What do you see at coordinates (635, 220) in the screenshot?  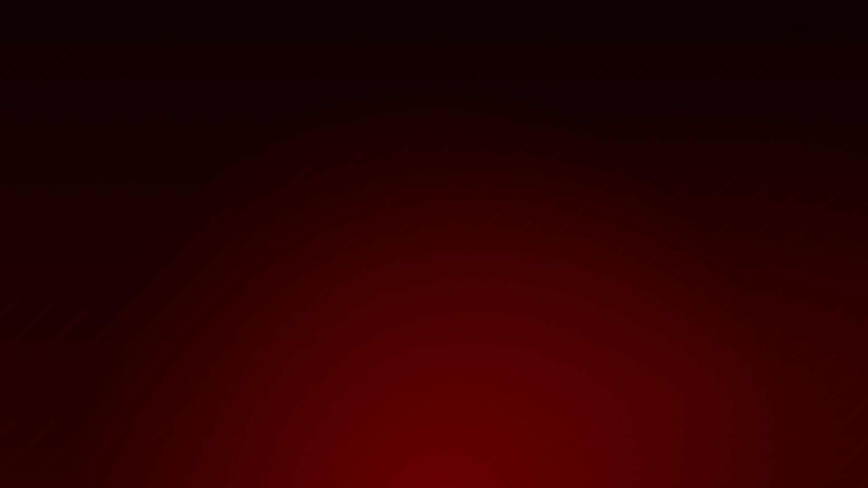 I see `admin-password-value: Not Installed` at bounding box center [635, 220].